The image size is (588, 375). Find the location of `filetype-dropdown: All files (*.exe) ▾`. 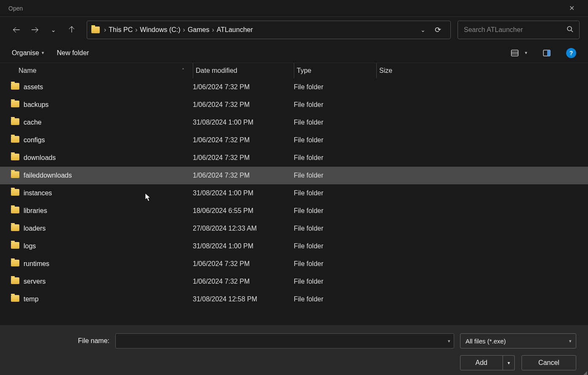

filetype-dropdown: All files (*.exe) ▾ is located at coordinates (518, 341).